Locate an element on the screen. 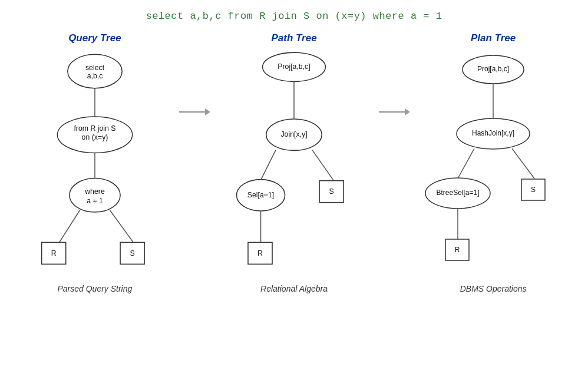 This screenshot has width=588, height=370. svg-text: where is located at coordinates (94, 191).